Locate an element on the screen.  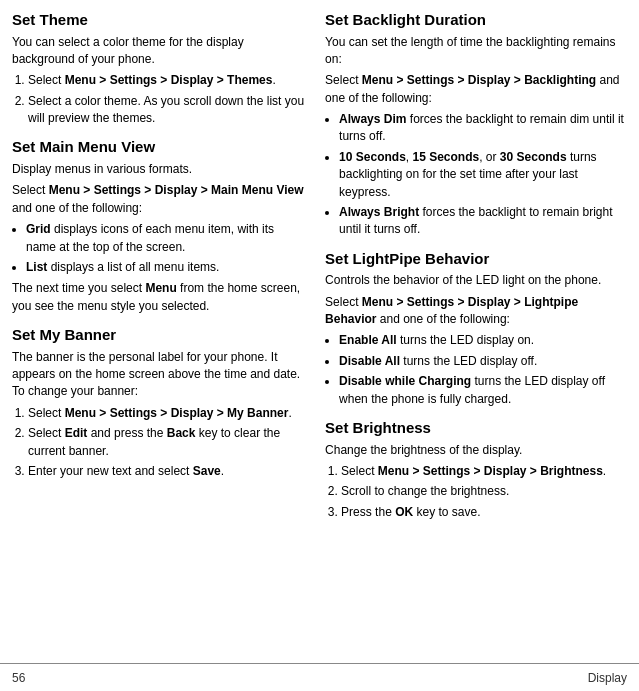
select-bold: Menu > Settings > Display > Main Menu Vi… is located at coordinates (176, 190).